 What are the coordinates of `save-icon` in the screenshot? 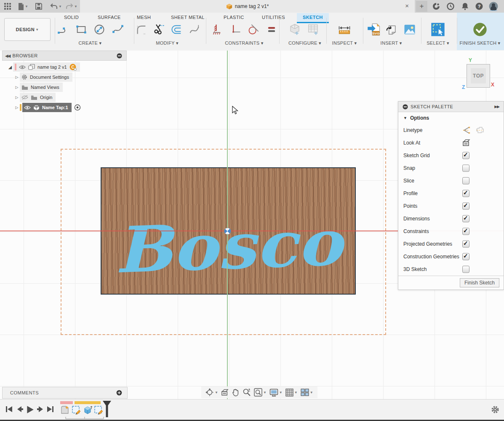 It's located at (39, 6).